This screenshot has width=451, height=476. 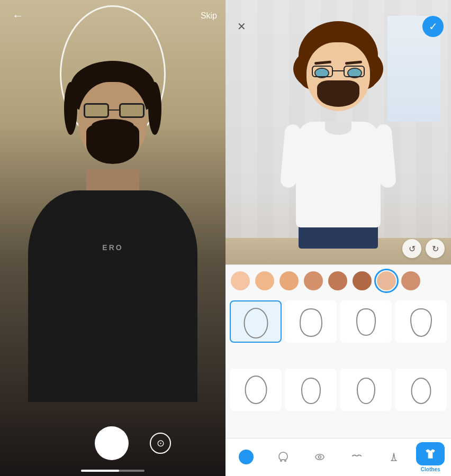 I want to click on skin-color-picker, so click(x=338, y=280).